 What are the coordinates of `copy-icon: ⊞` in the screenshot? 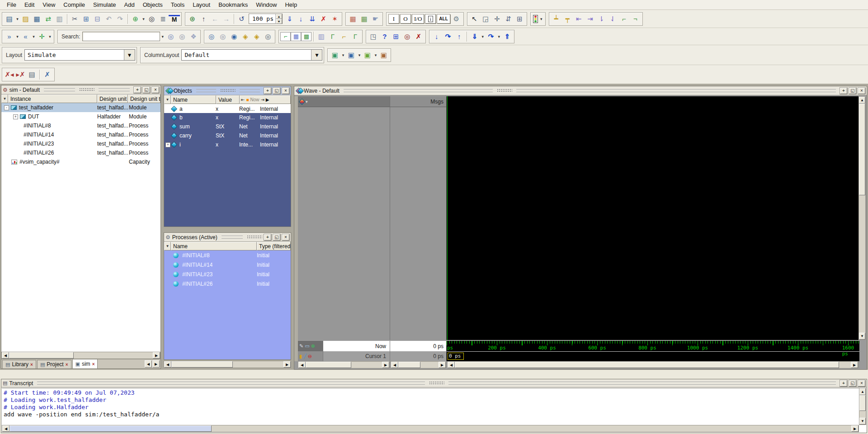 It's located at (86, 19).